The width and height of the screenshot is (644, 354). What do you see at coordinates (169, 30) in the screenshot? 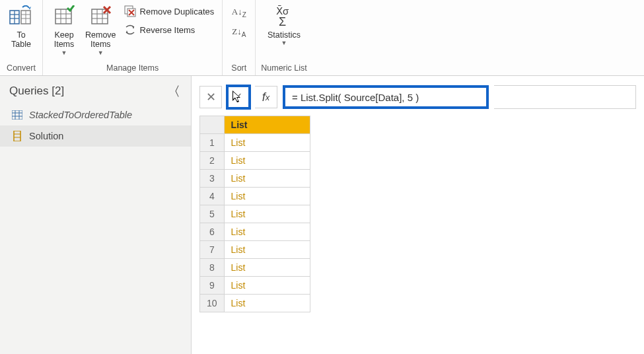
I see `reverse-items-button: Reverse Items` at bounding box center [169, 30].